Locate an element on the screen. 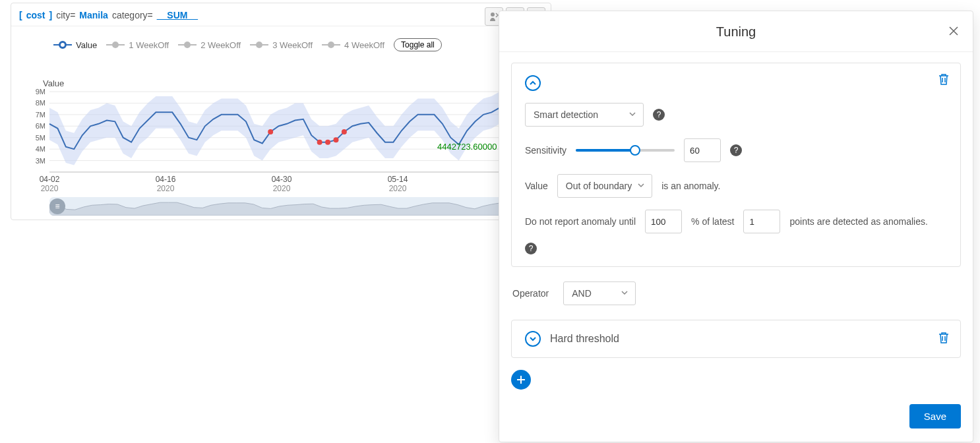 The height and width of the screenshot is (443, 980). dim-category-value: __SUM__ is located at coordinates (177, 15).